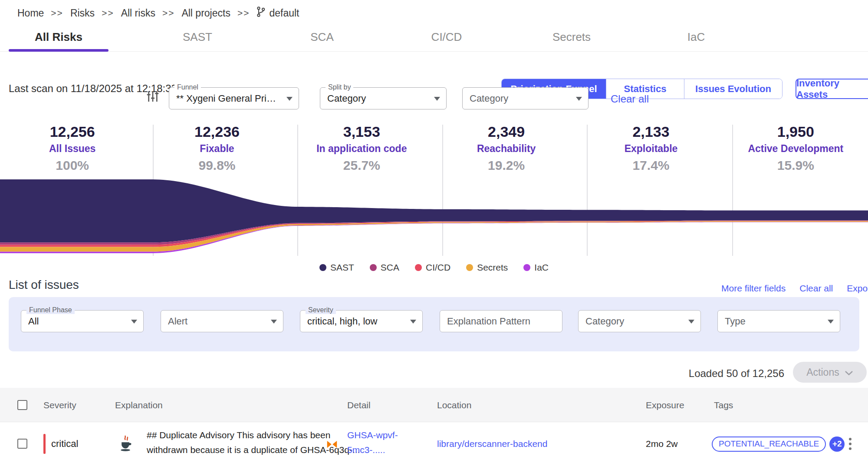  Describe the element at coordinates (234, 98) in the screenshot. I see `funnel-select: Funnel ** Xygeni General Prioritizat...` at that location.